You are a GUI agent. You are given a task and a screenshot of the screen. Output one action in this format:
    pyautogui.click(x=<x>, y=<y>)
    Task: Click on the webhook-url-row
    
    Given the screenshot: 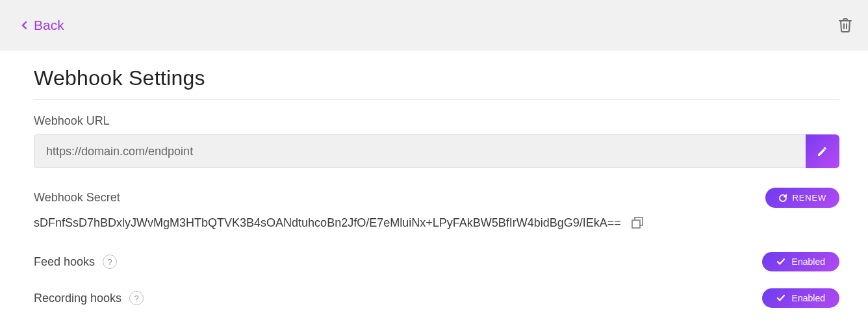 What is the action you would take?
    pyautogui.click(x=437, y=151)
    